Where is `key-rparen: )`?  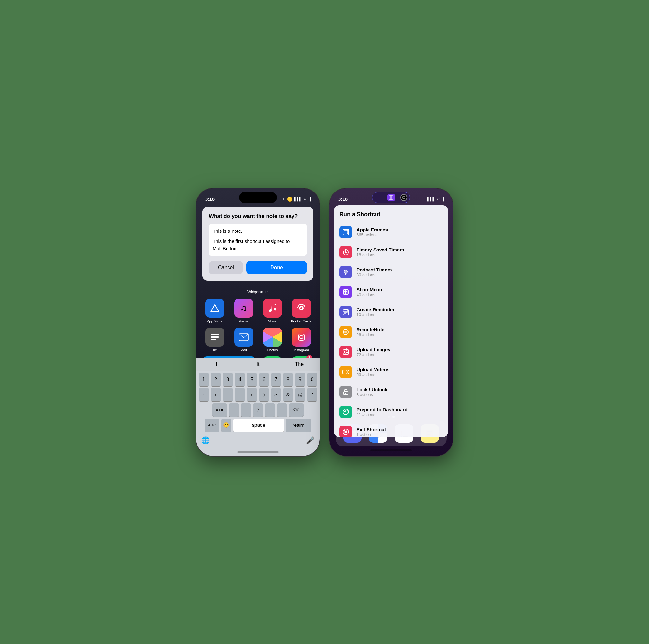
key-rparen: ) is located at coordinates (264, 395).